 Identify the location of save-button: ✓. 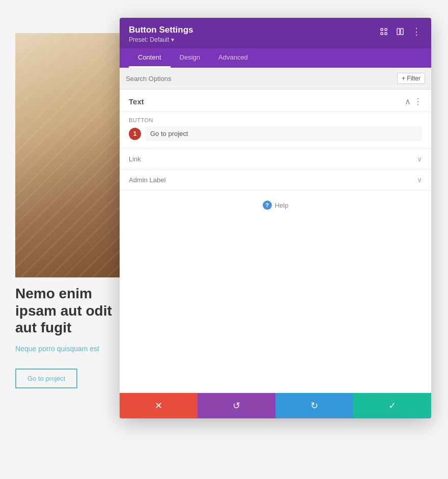
(392, 406).